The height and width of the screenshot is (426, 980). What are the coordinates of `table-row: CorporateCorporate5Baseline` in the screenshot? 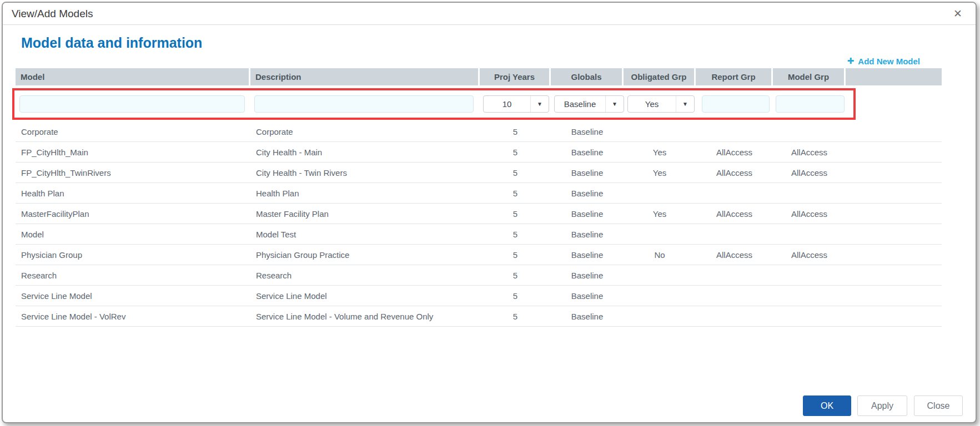 It's located at (479, 132).